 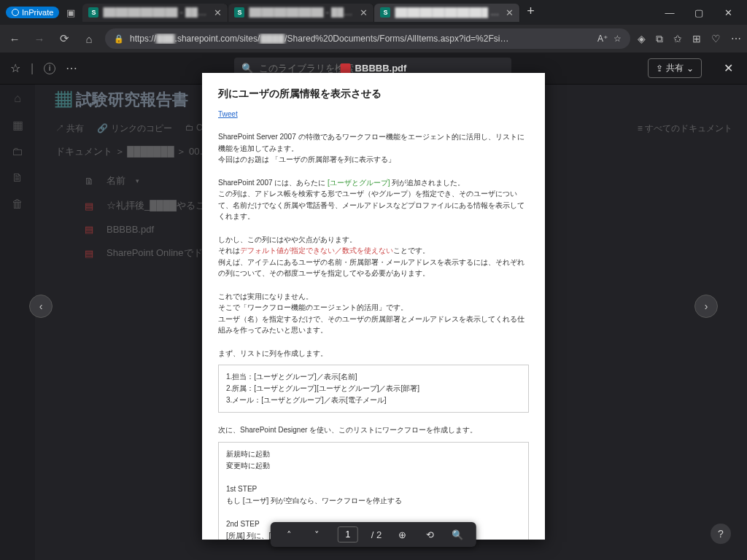 I want to click on next-page-button: ›, so click(x=706, y=306).